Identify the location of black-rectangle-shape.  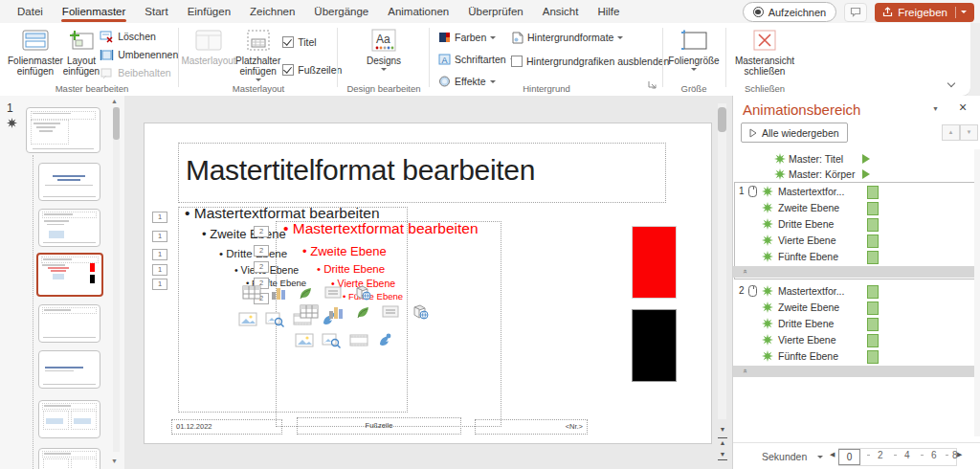
(655, 346).